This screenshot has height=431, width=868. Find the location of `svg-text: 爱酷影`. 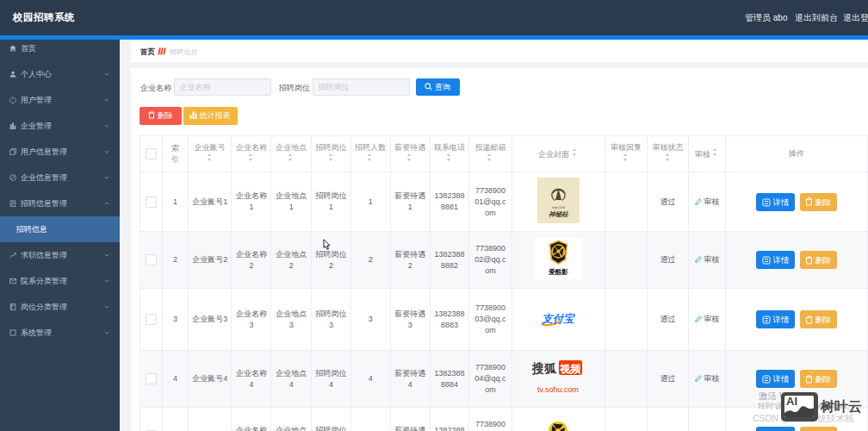

svg-text: 爱酷影 is located at coordinates (558, 271).